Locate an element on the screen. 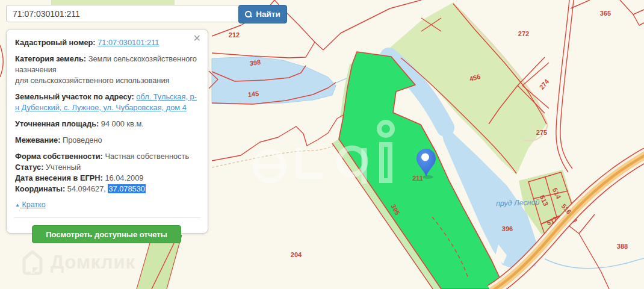  view-reports-button: Посмотреть доступные отчеты is located at coordinates (107, 234).